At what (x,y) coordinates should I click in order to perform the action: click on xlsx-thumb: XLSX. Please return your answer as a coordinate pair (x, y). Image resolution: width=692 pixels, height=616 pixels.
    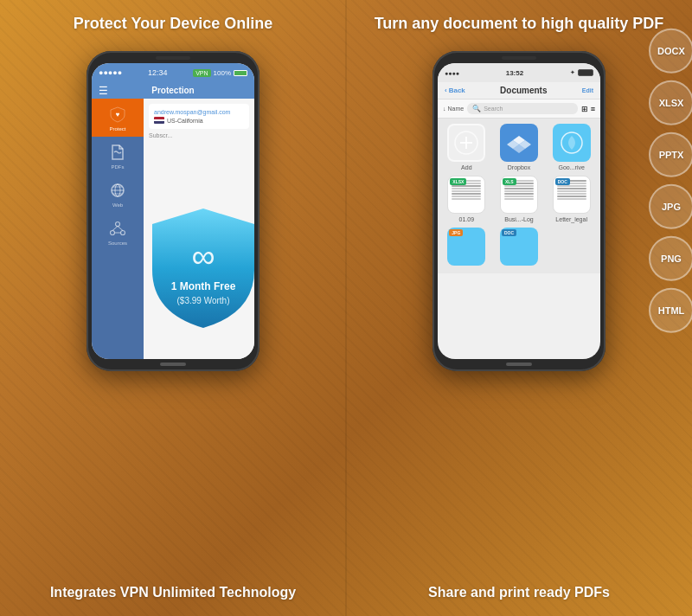
    Looking at the image, I should click on (466, 195).